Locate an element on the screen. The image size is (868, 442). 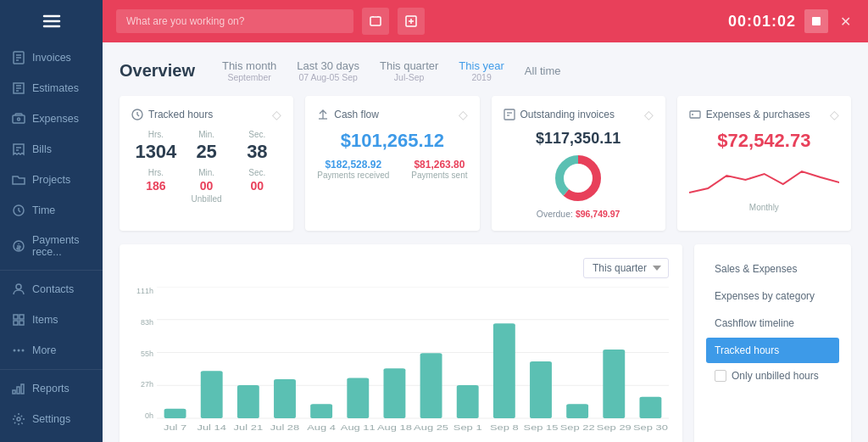
unbilled-row: Hrs. Min. Sec. 186 00 00 is located at coordinates (207, 180).